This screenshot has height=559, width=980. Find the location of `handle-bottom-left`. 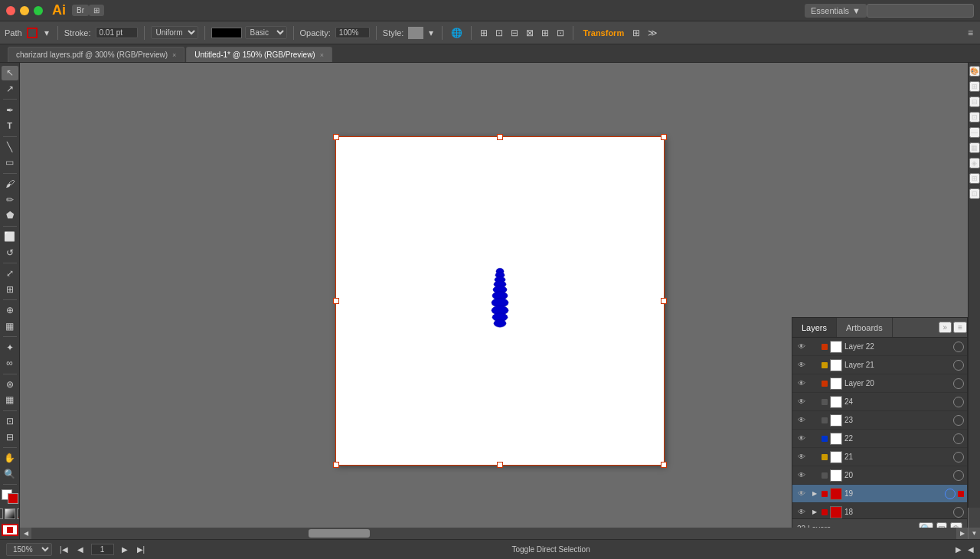

handle-bottom-left is located at coordinates (336, 465).